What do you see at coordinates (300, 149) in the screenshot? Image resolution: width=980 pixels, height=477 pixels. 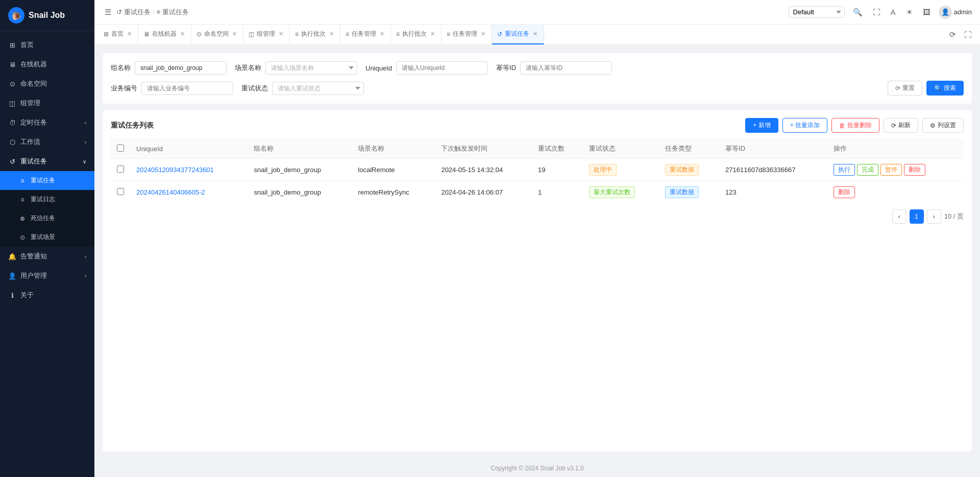 I see `col-group-name: 组名称` at bounding box center [300, 149].